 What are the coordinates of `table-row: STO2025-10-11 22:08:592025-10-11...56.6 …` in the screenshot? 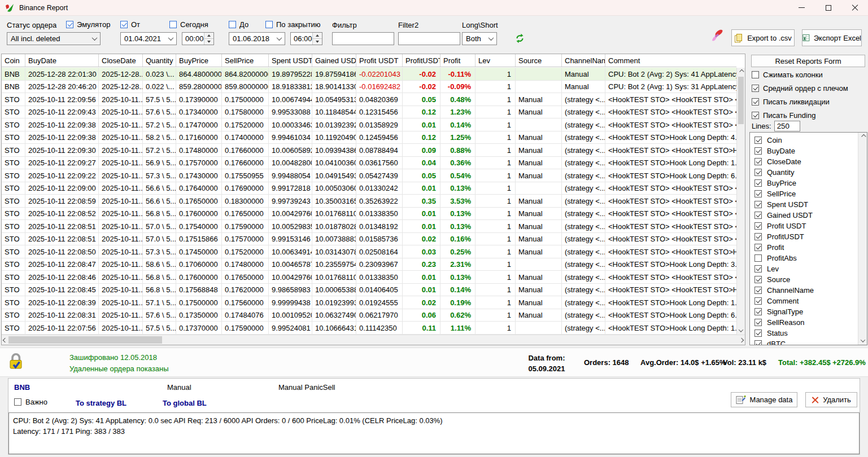 It's located at (369, 201).